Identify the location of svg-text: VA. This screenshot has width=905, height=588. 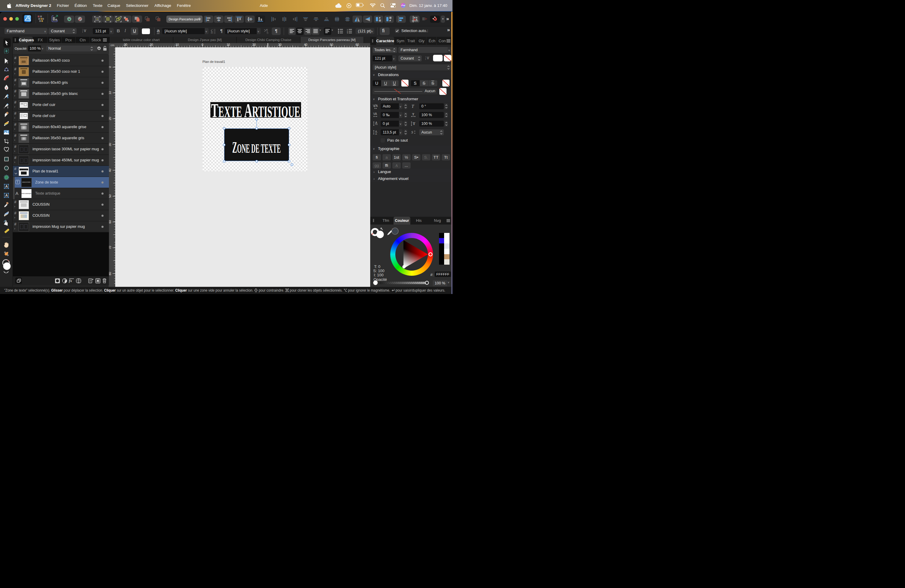
(375, 114).